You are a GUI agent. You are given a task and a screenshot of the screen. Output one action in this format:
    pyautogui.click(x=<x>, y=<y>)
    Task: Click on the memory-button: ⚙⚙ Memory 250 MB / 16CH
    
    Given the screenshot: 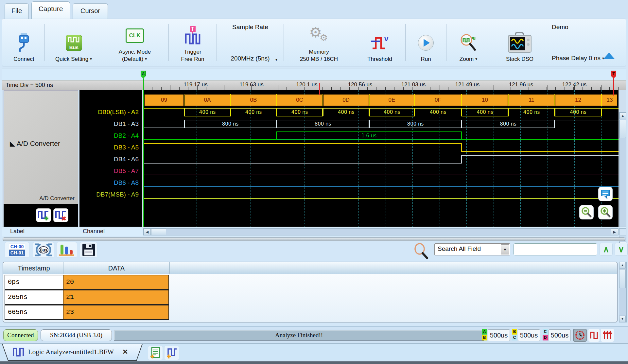 What is the action you would take?
    pyautogui.click(x=319, y=43)
    